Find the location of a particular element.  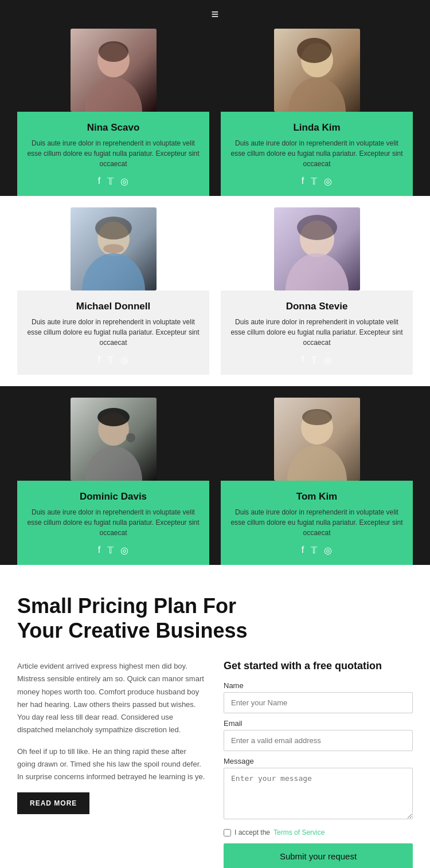

nina-socials: f 𝕋 ◎ is located at coordinates (114, 181).